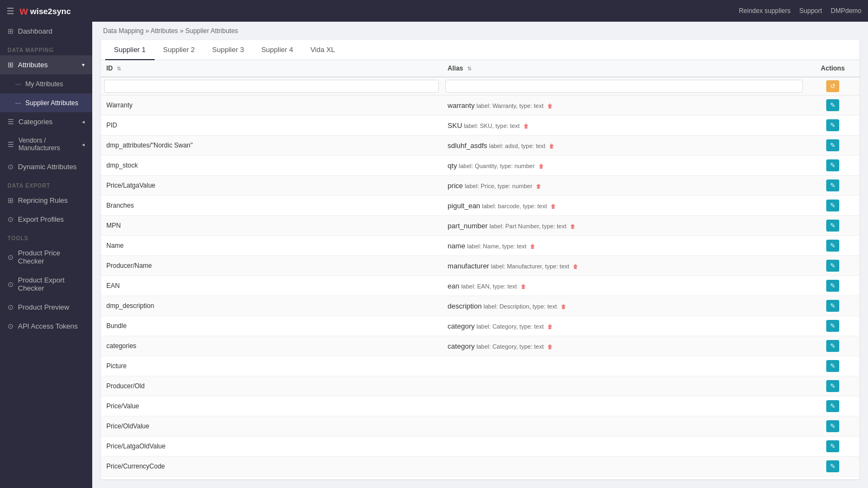 This screenshot has height=488, width=868. I want to click on column-header-actions: Actions, so click(833, 68).